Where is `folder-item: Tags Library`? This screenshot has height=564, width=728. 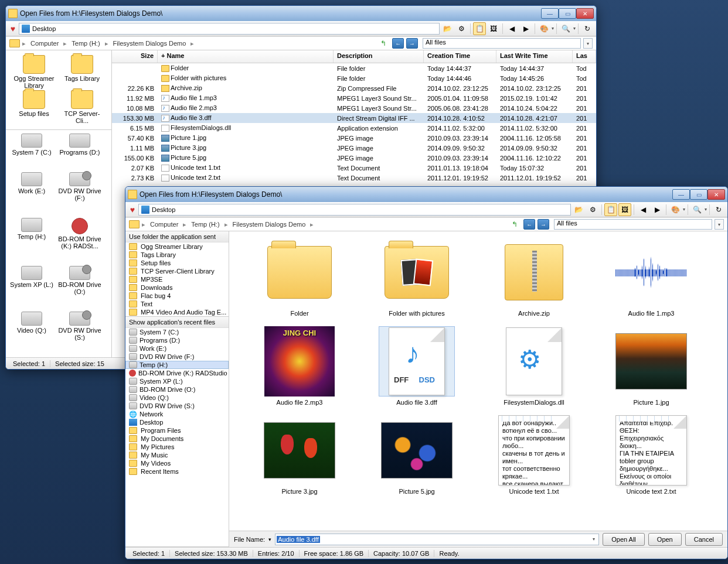 folder-item: Tags Library is located at coordinates (82, 72).